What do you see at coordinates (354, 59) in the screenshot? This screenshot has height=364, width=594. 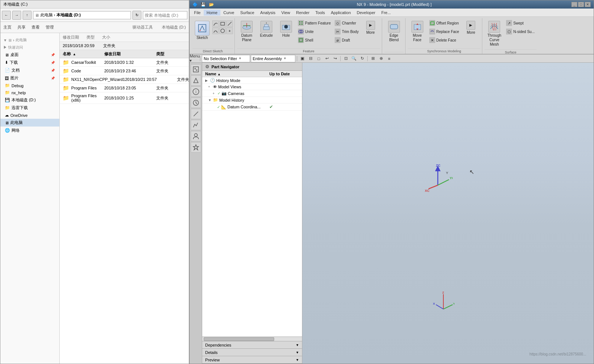 I see `zoom-btn: 🔍` at bounding box center [354, 59].